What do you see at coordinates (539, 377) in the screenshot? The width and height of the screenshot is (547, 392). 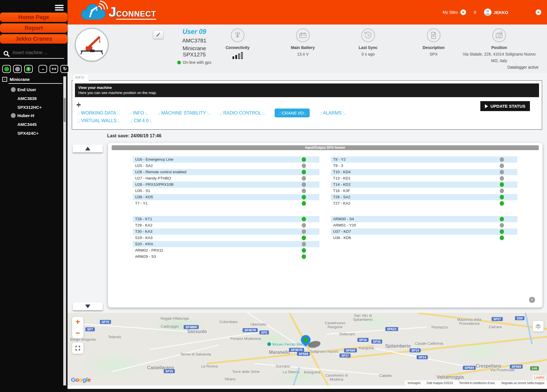 I see `leaflet-attribution: Leaflet` at bounding box center [539, 377].